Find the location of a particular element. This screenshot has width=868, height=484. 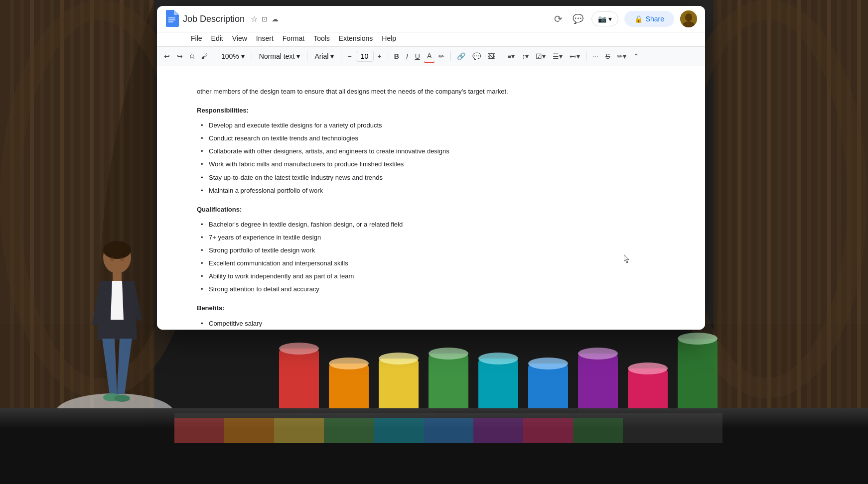

list-item: Develop and execute textile designs for … is located at coordinates (377, 125).